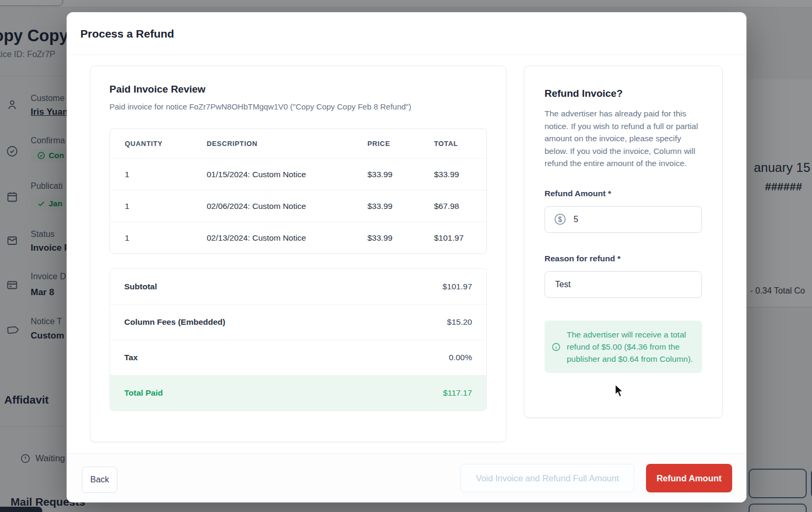  What do you see at coordinates (298, 237) in the screenshot?
I see `table-row: 1 02/13/2024: Custom Notice $33.99 $101.…` at bounding box center [298, 237].